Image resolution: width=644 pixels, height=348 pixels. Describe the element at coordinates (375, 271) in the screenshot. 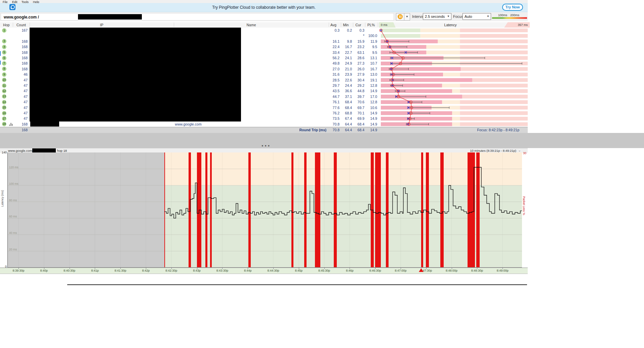

I see `x-tick-label: 8:46:30p` at that location.